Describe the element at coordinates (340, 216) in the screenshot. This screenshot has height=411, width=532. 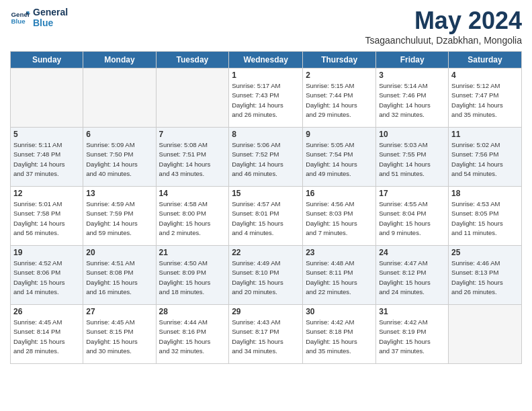
I see `table-row: 16Sunrise: 4:56 AM Sunset: 8:03 PM Dayli…` at that location.